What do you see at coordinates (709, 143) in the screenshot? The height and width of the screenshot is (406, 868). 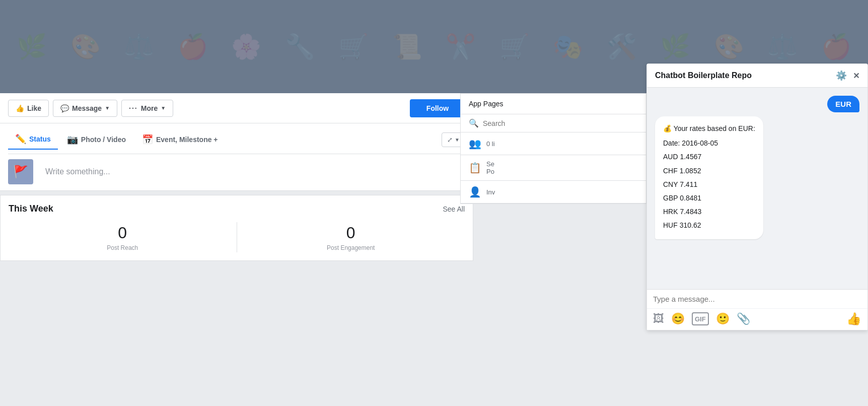 I see `rate-date: Date: 2016-08-05` at bounding box center [709, 143].